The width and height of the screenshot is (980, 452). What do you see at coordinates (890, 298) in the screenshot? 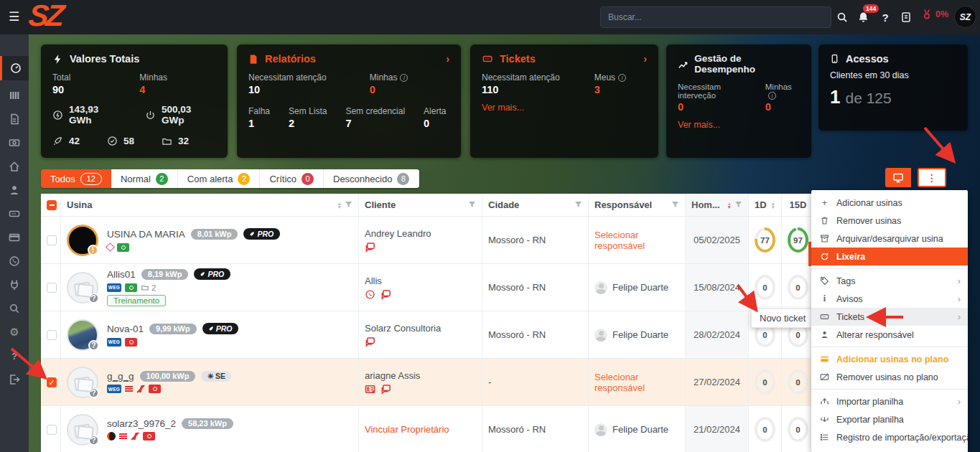
I see `menu-item-avisos: iAvisos›` at bounding box center [890, 298].